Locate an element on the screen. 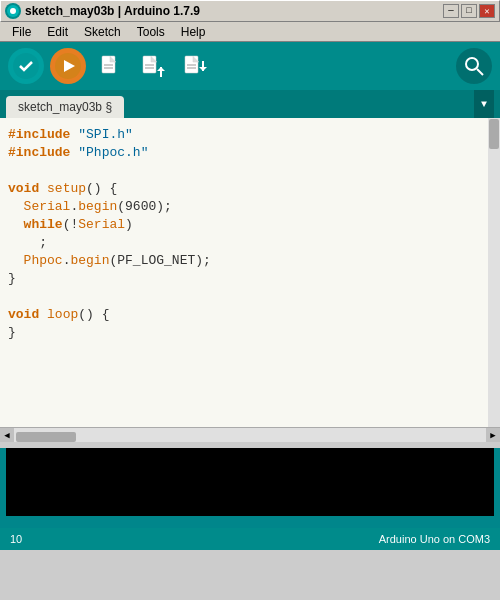 Image resolution: width=500 pixels, height=600 pixels. sketch-tab: sketch_may03b § is located at coordinates (65, 107).